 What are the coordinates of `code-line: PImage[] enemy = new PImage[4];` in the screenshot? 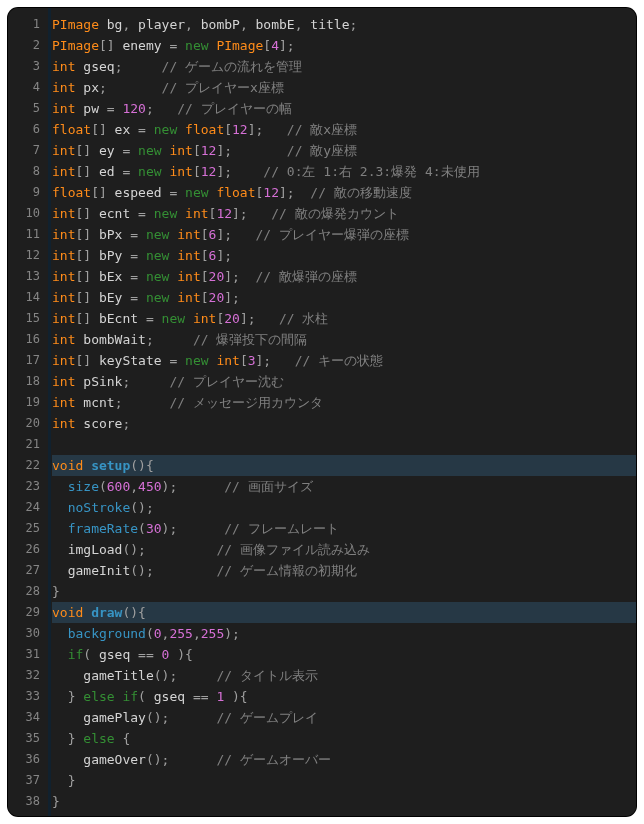 It's located at (344, 46).